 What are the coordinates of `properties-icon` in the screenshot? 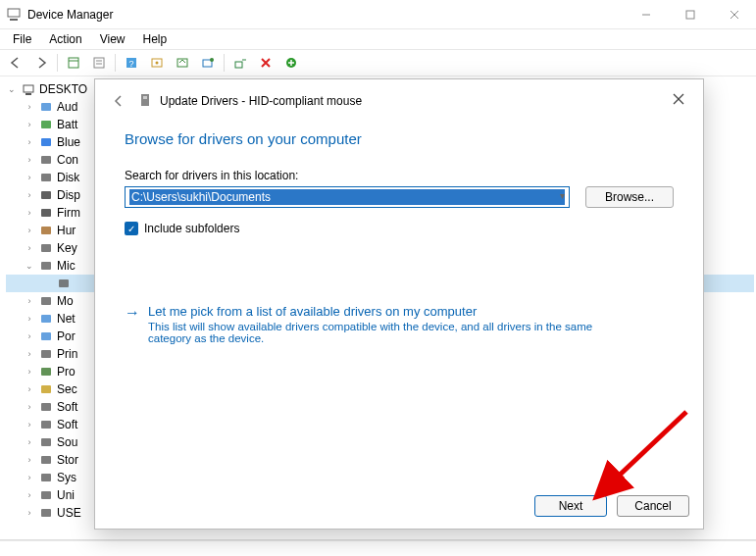 It's located at (99, 63).